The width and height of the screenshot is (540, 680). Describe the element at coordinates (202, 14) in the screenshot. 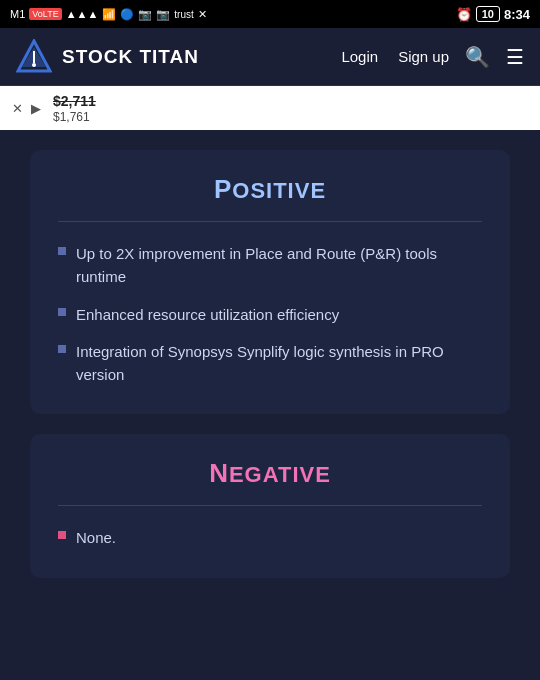

I see `x-icon: ✕` at that location.